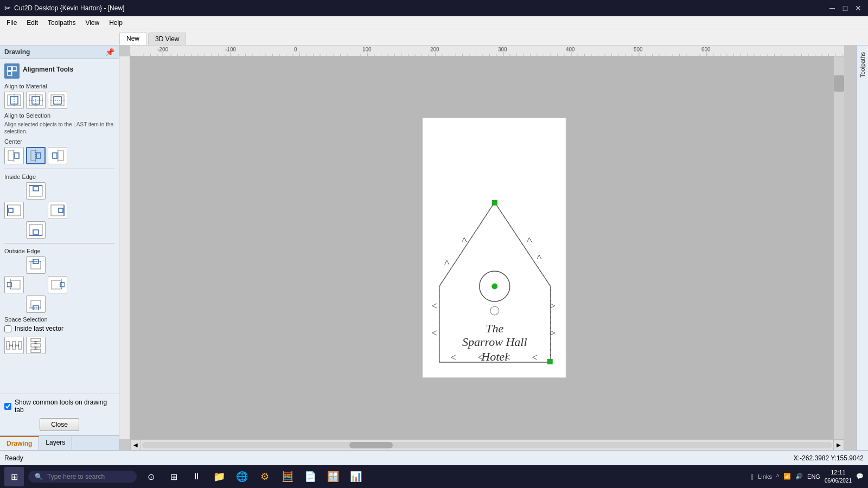  I want to click on show-common-tools-row: Show common tools on drawing tab, so click(60, 406).